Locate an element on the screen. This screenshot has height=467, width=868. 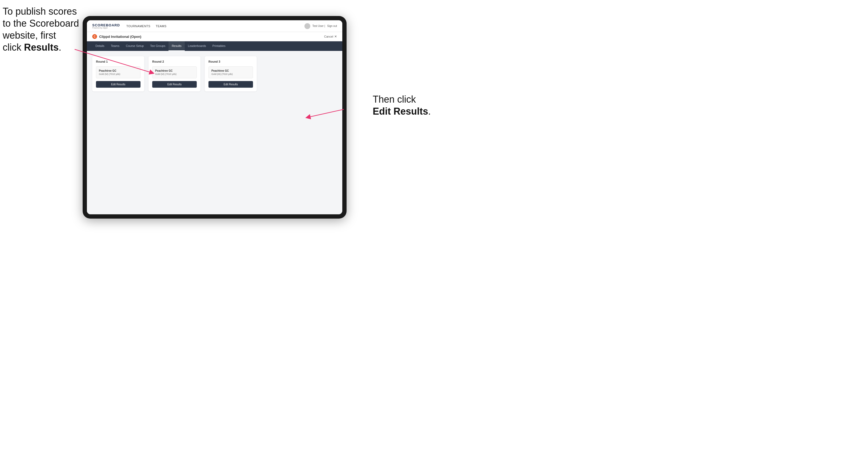
round-3-course-card: Peachtree GC Gold (M) (7010 yds) is located at coordinates (231, 72).